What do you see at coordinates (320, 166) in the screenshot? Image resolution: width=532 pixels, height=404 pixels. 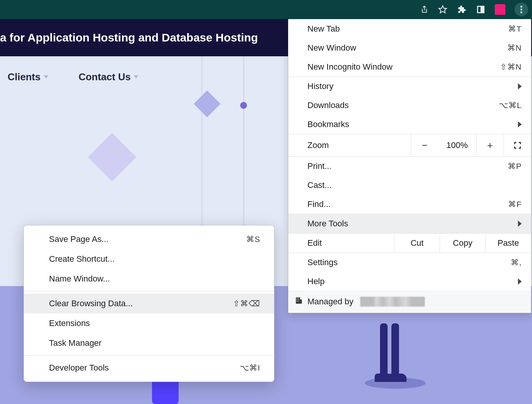 I see `menu-label: Print...` at bounding box center [320, 166].